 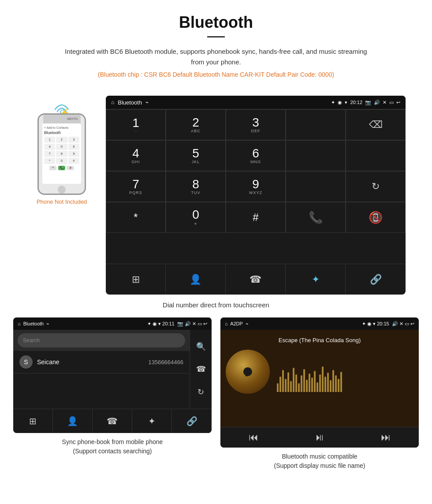 What do you see at coordinates (113, 447) in the screenshot?
I see `phonebook-caption: Sync phone-book from mobile phone(Suppor…` at bounding box center [113, 447].